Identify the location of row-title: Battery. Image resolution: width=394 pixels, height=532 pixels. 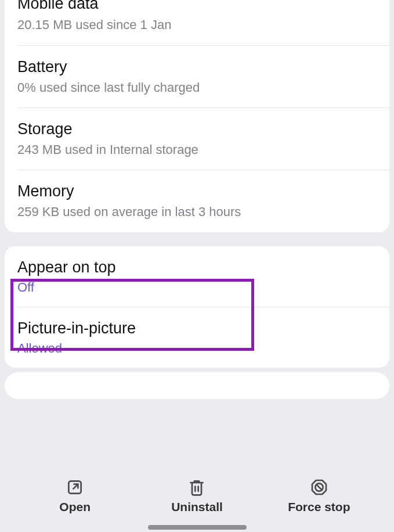
(197, 67).